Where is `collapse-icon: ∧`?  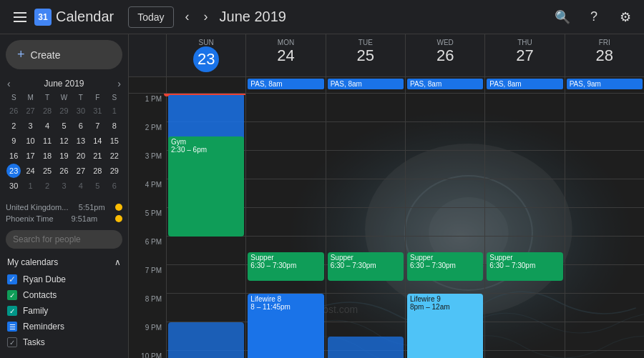
collapse-icon: ∧ is located at coordinates (117, 262).